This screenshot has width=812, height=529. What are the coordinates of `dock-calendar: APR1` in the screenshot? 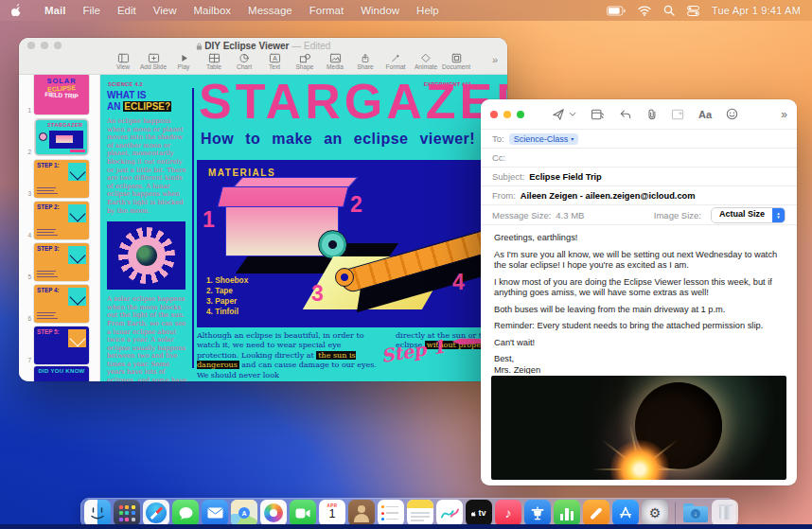 It's located at (332, 513).